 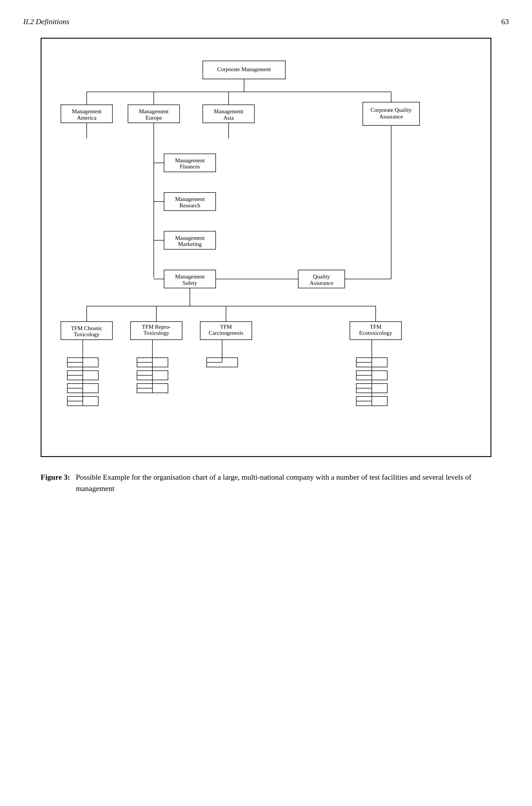 What do you see at coordinates (244, 69) in the screenshot?
I see `corporate-management-label: Corporate Management` at bounding box center [244, 69].